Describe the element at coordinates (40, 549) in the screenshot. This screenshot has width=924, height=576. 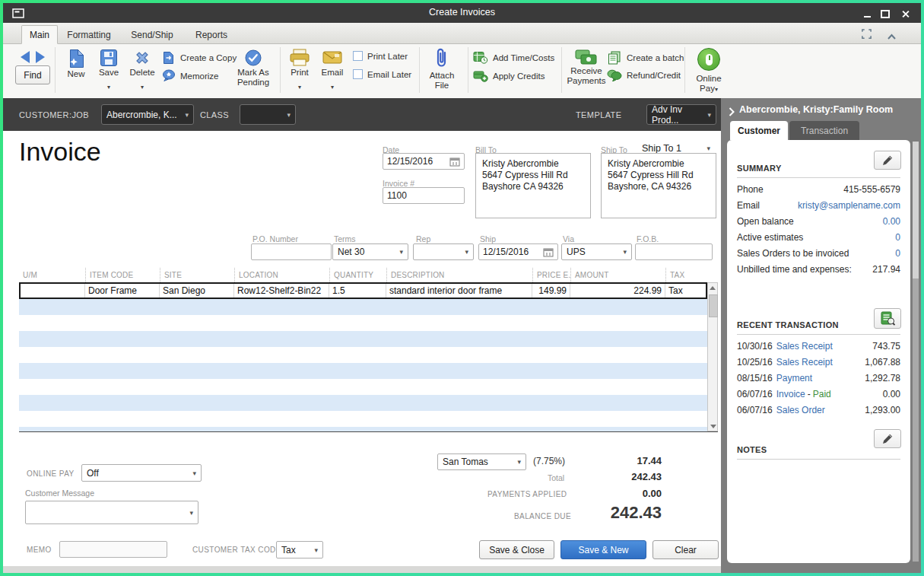
I see `memo-label: MEMO` at that location.